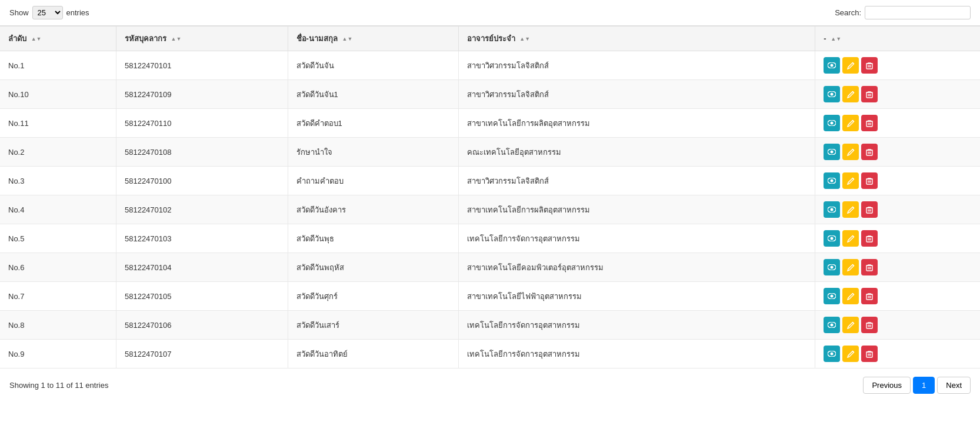 The image size is (980, 445). I want to click on col-name: ชื่อ-นามสกุล ▲▼, so click(373, 39).